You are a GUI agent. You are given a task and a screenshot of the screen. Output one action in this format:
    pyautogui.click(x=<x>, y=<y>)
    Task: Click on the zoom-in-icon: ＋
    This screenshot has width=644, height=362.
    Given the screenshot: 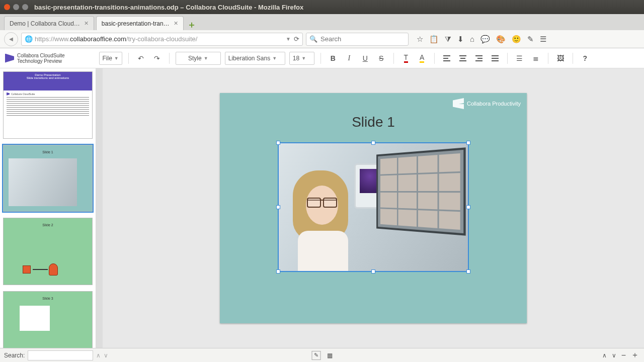 What is the action you would take?
    pyautogui.click(x=635, y=355)
    